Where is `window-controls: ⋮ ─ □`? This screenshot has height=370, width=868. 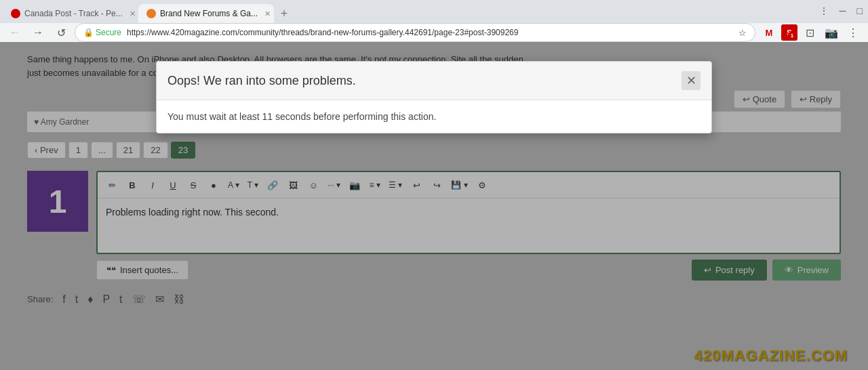
window-controls: ⋮ ─ □ is located at coordinates (841, 11).